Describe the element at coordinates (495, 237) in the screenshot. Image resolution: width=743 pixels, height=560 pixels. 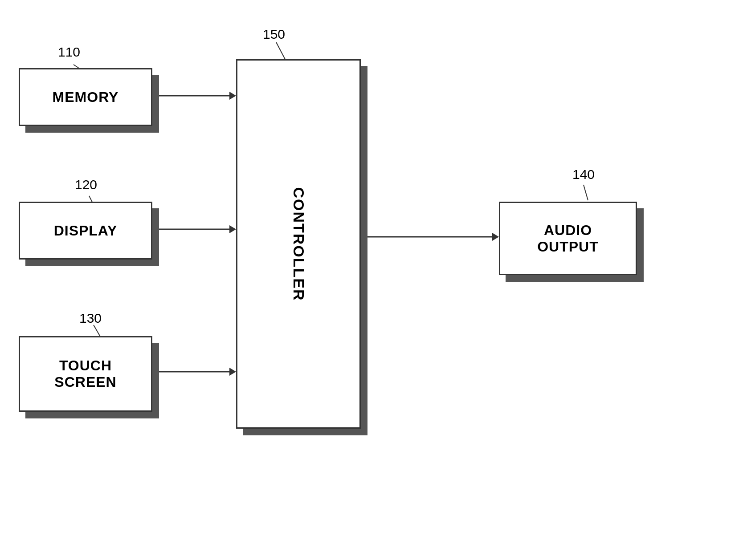
I see `audio-arrow-right` at that location.